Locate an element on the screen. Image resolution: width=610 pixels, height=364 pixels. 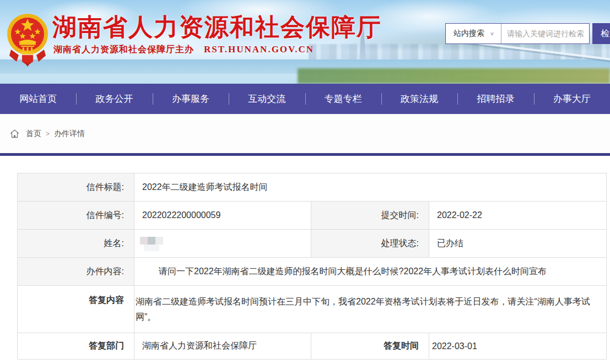
nav-item-service-hall: 办事大厅 is located at coordinates (572, 99).